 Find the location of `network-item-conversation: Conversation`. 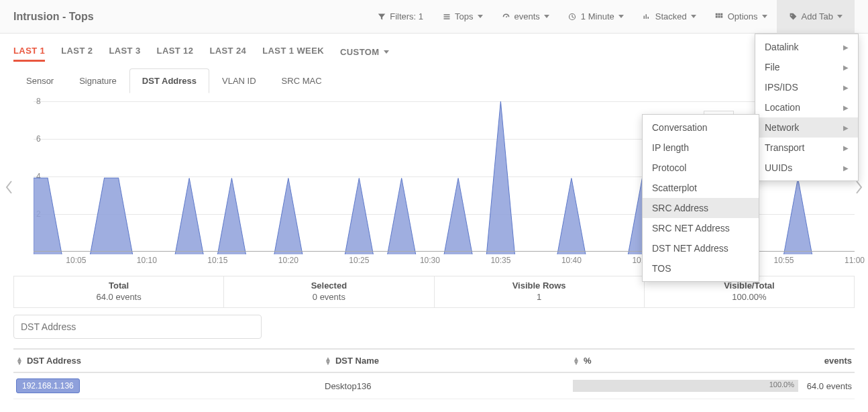

network-item-conversation: Conversation is located at coordinates (700, 127).